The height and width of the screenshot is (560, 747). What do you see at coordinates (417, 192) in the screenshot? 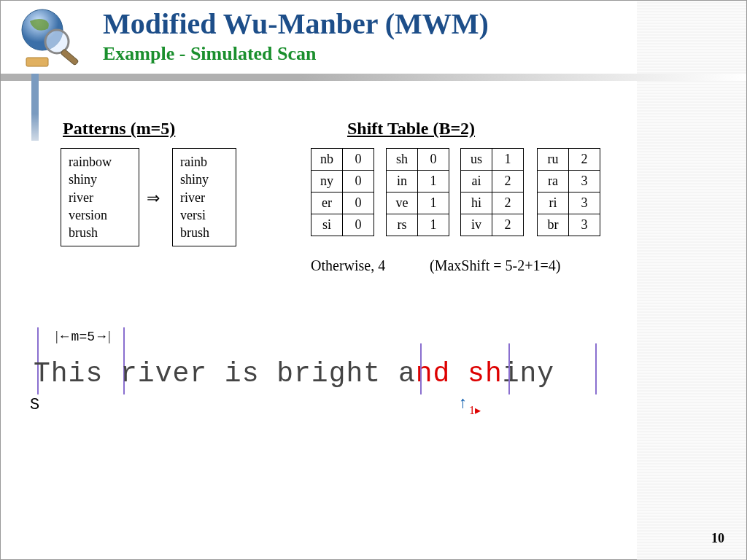
I see `shift-table-col-2: sh0 in1 ve1 rs1` at bounding box center [417, 192].